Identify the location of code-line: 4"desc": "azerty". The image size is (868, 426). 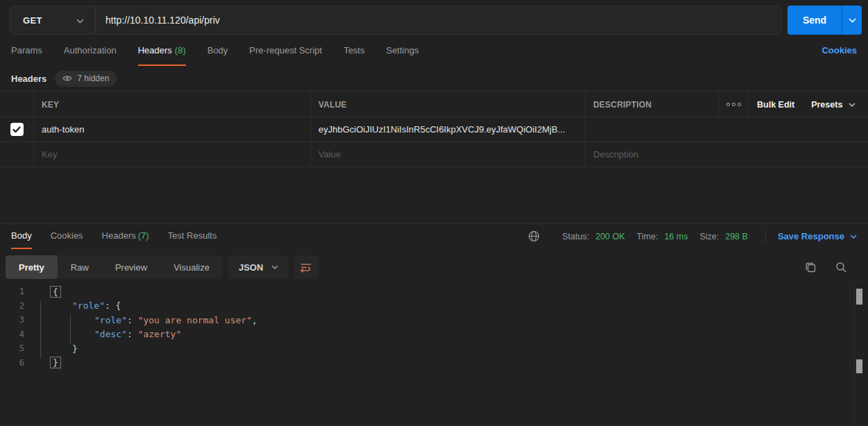
(434, 334).